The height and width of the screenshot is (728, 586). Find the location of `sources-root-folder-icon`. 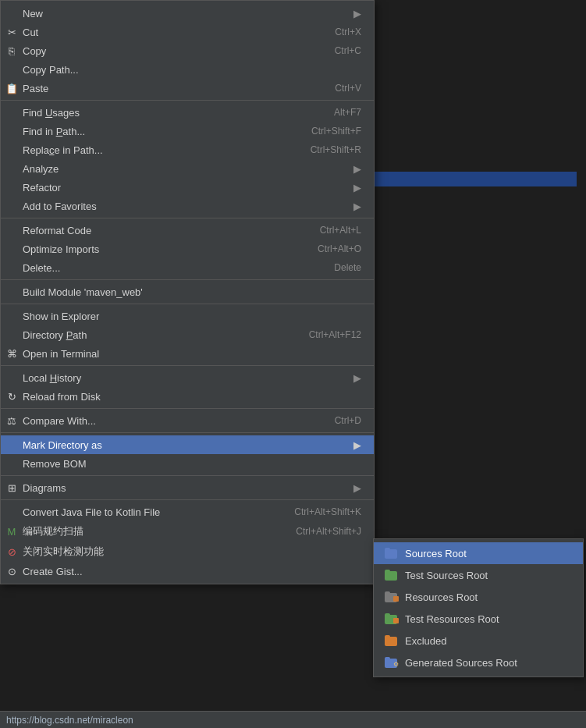

sources-root-folder-icon is located at coordinates (392, 553).